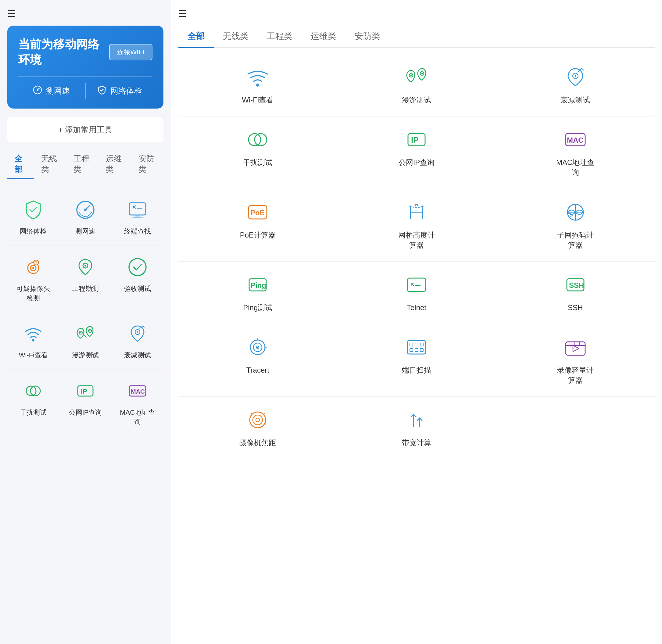  Describe the element at coordinates (575, 168) in the screenshot. I see `rtool-label-mac: MAC地址查询` at that location.